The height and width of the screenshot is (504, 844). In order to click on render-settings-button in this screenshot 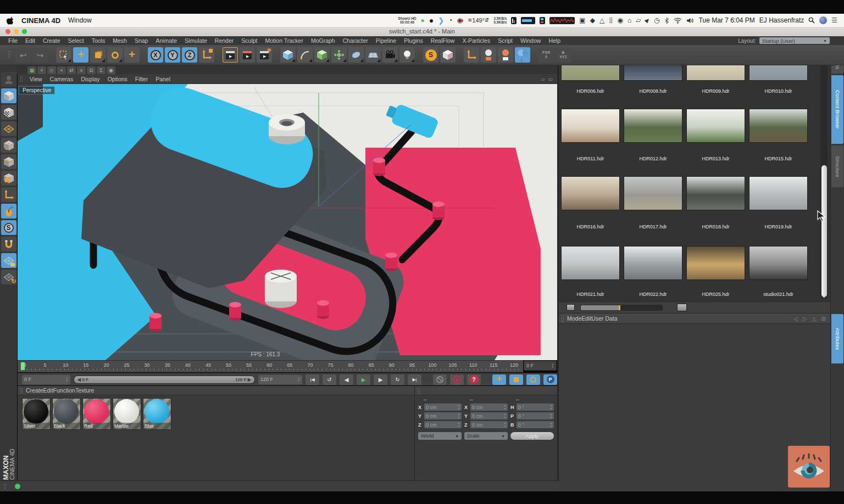, I will do `click(247, 55)`.